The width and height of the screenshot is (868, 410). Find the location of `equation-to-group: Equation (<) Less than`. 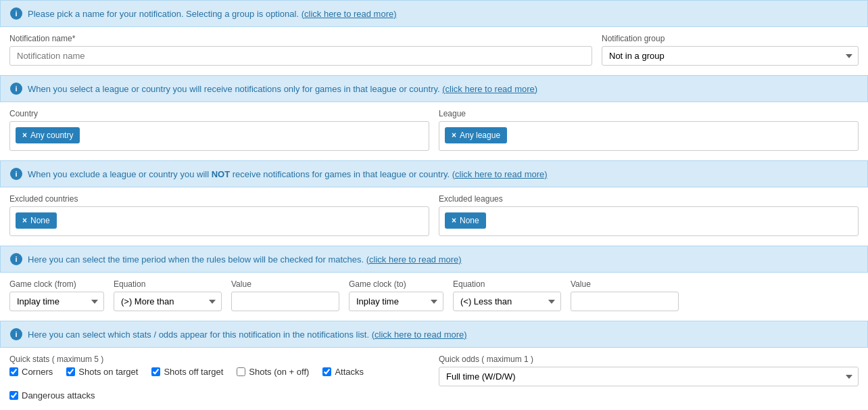

equation-to-group: Equation (<) Less than is located at coordinates (507, 295).